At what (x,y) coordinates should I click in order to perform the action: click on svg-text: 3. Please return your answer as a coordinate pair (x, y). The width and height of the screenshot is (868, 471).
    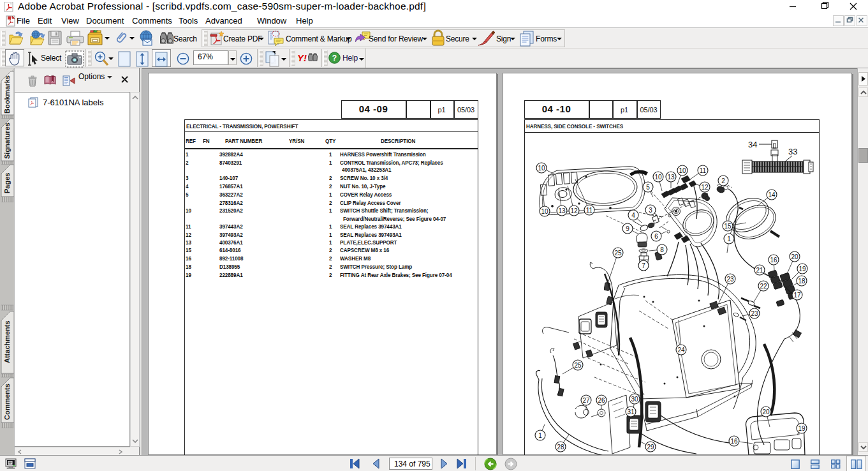
    Looking at the image, I should click on (651, 211).